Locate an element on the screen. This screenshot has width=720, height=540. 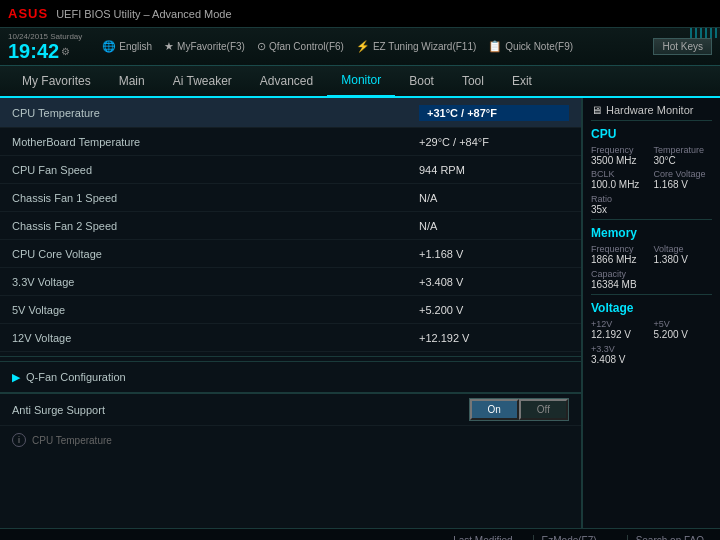
hw-mem-freq-value: 1866 MHz is located at coordinates (620, 260).